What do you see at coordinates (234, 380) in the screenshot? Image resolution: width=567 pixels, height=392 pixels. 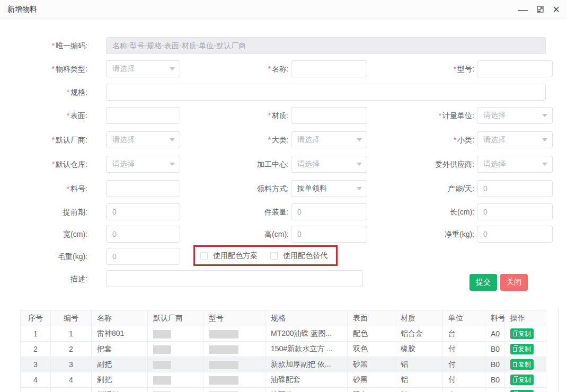 I see `cell-model-redacted` at bounding box center [234, 380].